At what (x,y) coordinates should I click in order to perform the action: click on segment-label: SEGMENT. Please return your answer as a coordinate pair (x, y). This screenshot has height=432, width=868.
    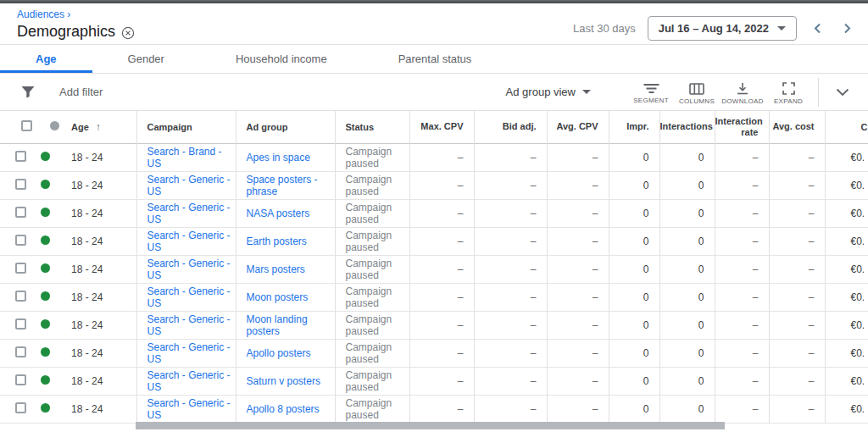
    Looking at the image, I should click on (651, 100).